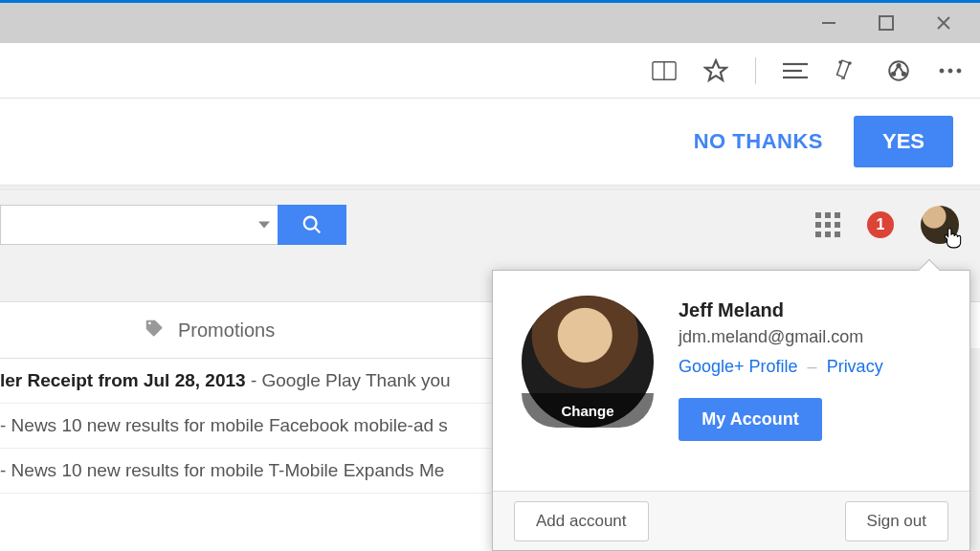 The height and width of the screenshot is (551, 980). What do you see at coordinates (880, 225) in the screenshot?
I see `notifications-badge: 1` at bounding box center [880, 225].